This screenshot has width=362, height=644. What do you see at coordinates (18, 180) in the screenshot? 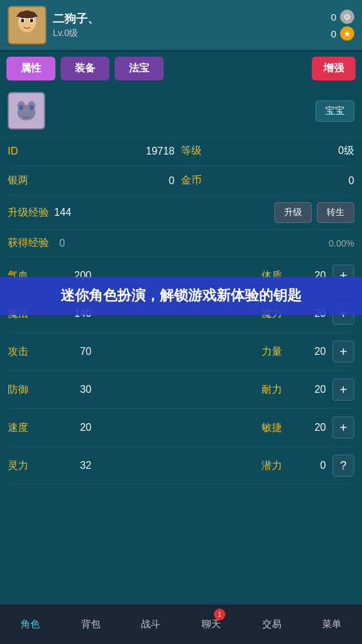
I see `silver-label: 银两` at bounding box center [18, 180].